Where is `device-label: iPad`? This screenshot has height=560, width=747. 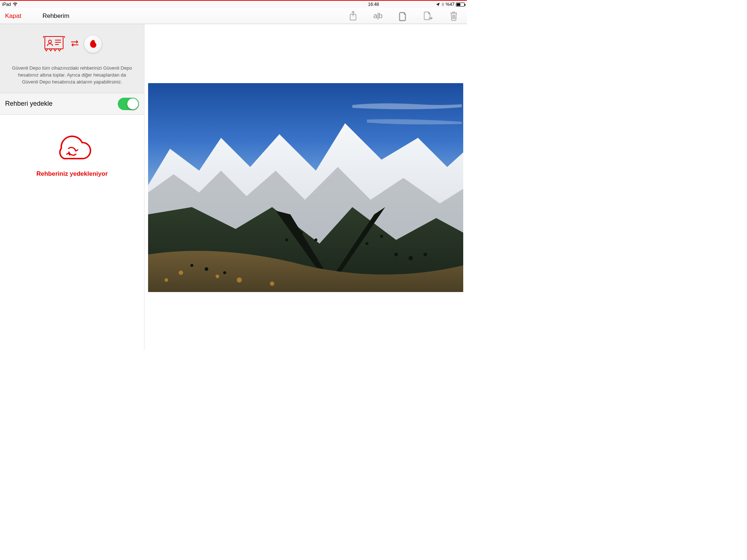
device-label: iPad is located at coordinates (7, 4).